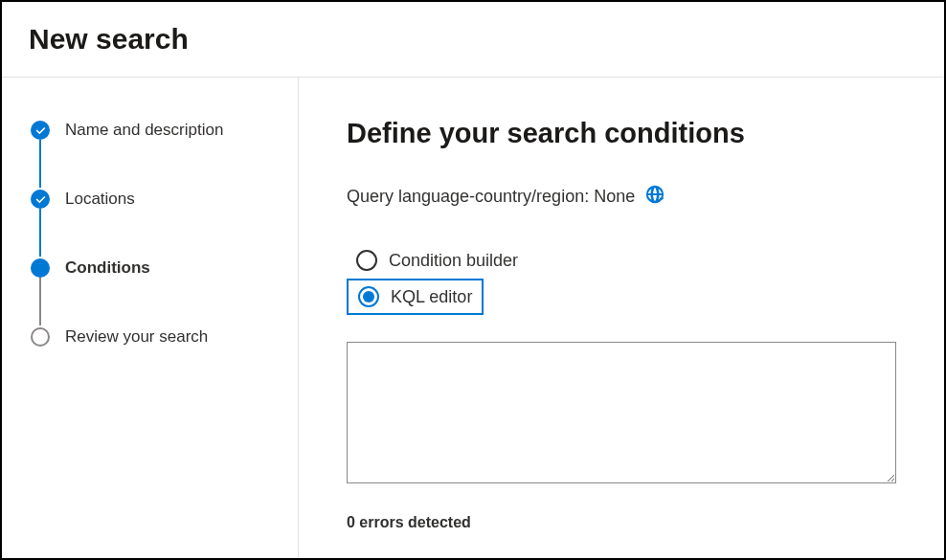 This screenshot has height=560, width=946. What do you see at coordinates (165, 224) in the screenshot?
I see `step-locations: Locations` at bounding box center [165, 224].